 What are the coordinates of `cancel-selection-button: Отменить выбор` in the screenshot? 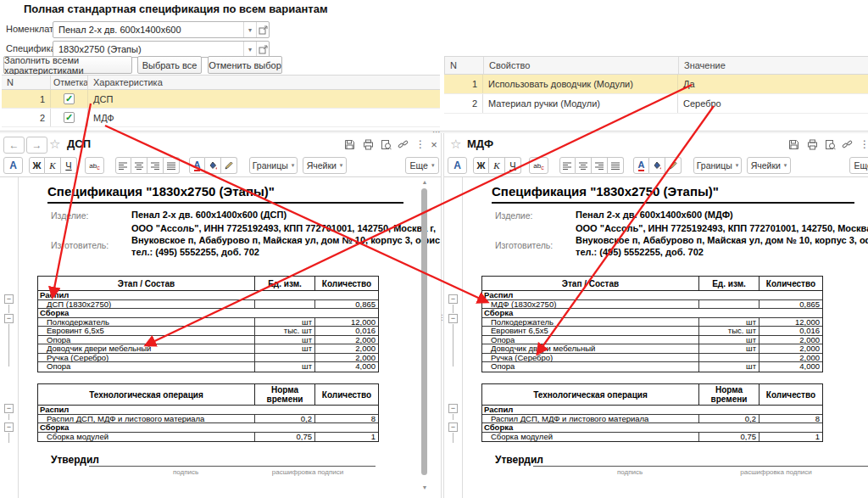 It's located at (245, 64).